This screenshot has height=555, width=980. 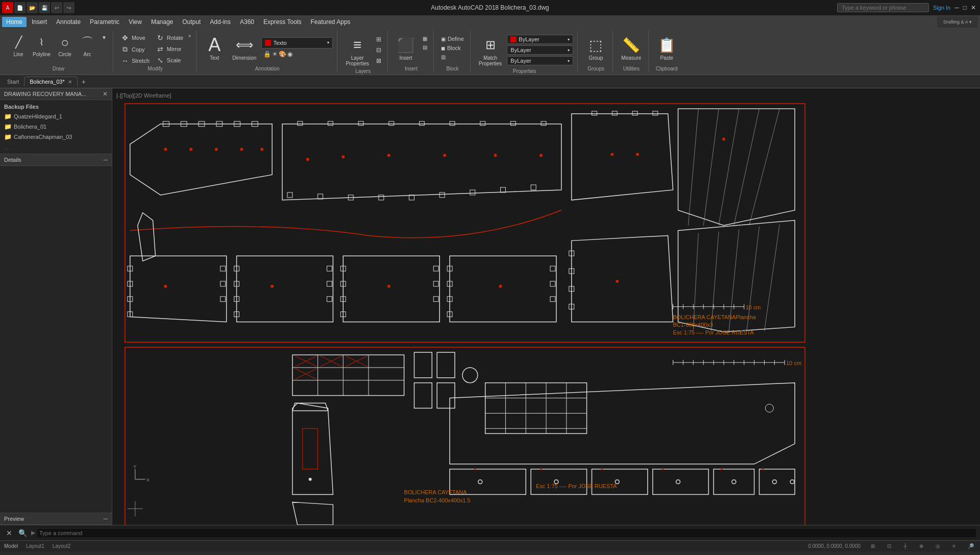 What do you see at coordinates (425, 39) in the screenshot?
I see `insert-extra-1: ▦` at bounding box center [425, 39].